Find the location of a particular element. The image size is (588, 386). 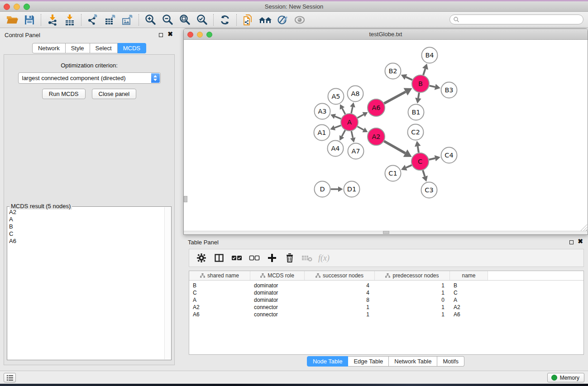

mcds-result-item: A6 is located at coordinates (86, 241).